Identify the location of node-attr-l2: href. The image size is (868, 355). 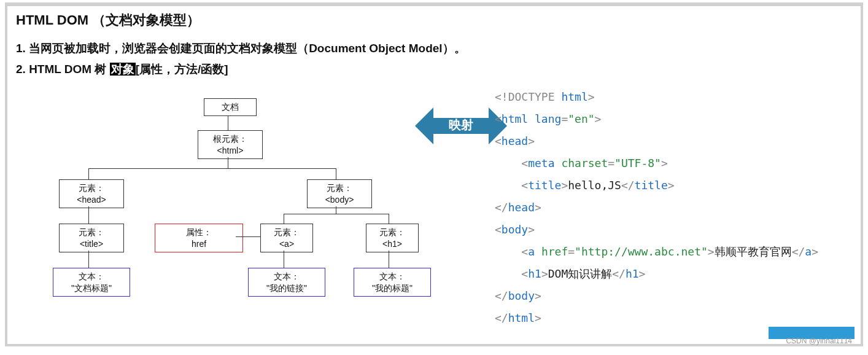
(199, 244).